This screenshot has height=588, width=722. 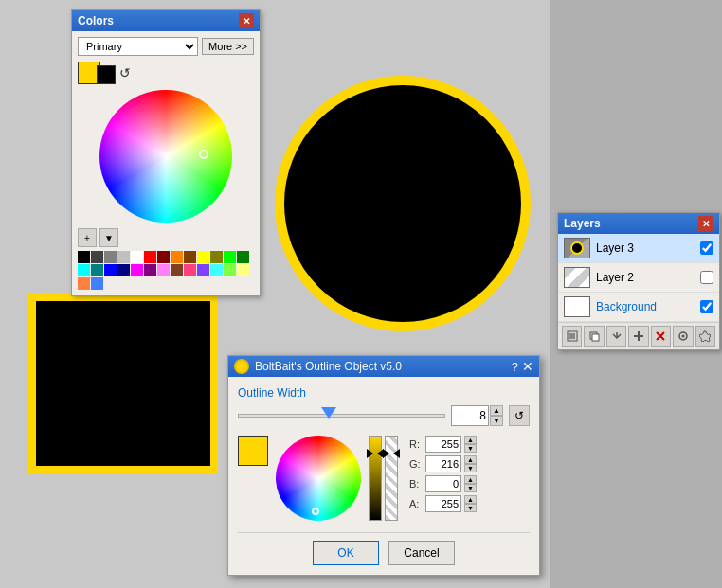 I want to click on outline-width-row: ▲ ▼ ↺, so click(x=384, y=416).